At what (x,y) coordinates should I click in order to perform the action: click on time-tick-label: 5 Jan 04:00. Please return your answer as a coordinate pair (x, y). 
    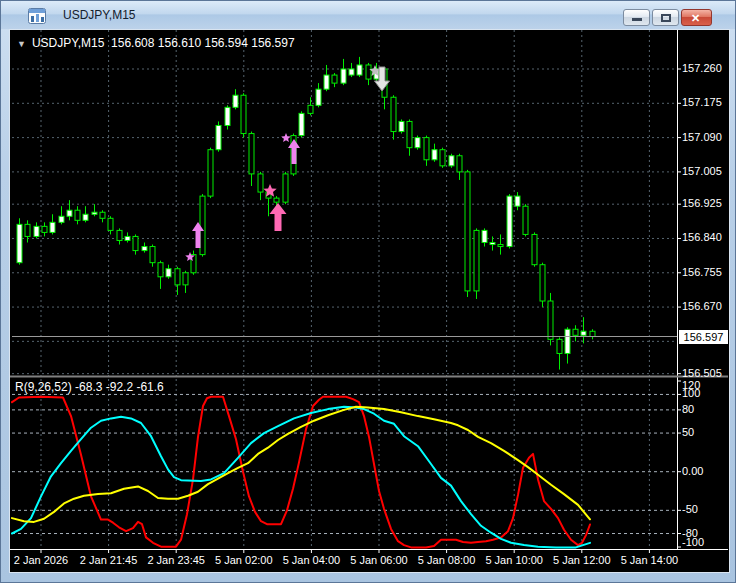
    Looking at the image, I should click on (312, 560).